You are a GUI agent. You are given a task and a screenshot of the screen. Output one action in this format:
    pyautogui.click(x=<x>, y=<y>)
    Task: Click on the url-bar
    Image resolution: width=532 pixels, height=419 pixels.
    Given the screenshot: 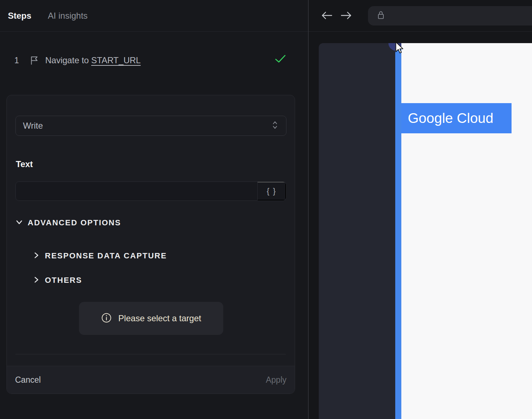 What is the action you would take?
    pyautogui.click(x=450, y=16)
    